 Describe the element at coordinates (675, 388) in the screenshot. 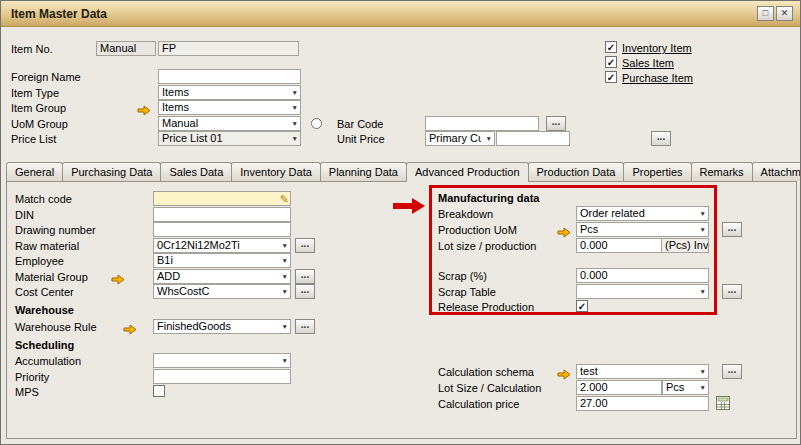

I see `lot-size-calculation-uom: Pcs` at that location.